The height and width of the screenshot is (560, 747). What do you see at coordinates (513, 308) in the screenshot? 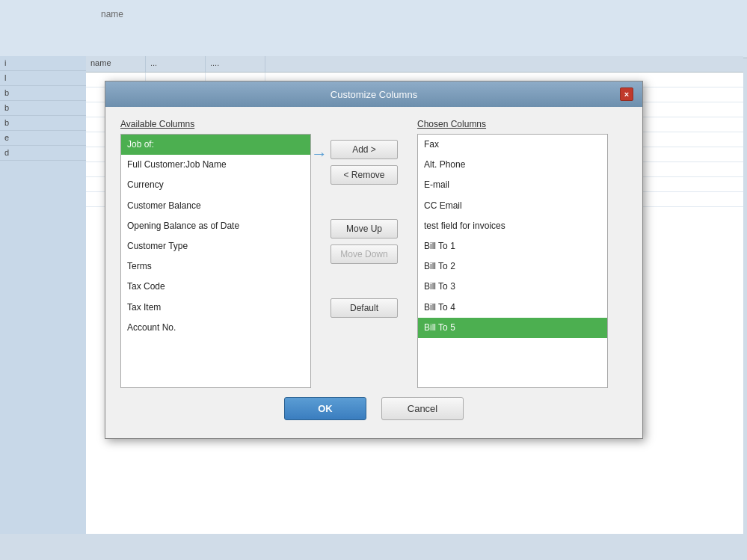
I see `chosen-list-item: Bill To 4` at bounding box center [513, 308].